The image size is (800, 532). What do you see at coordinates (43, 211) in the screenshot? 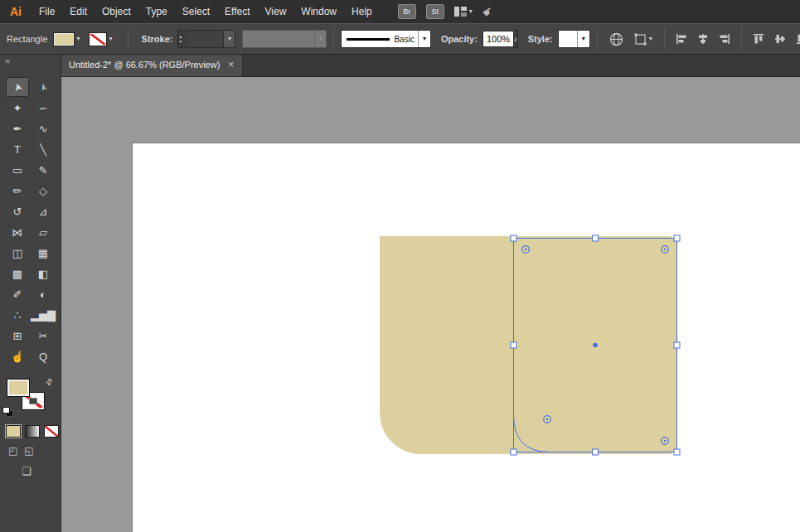
I see `scale-tool: ⊿` at bounding box center [43, 211].